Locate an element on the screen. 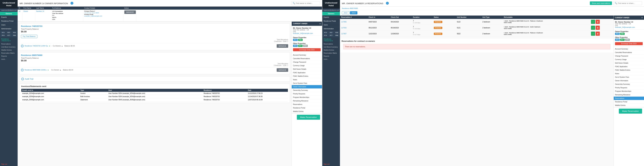 The width and height of the screenshot is (644, 166). grid-r73-2: R73 is located at coordinates (326, 32).